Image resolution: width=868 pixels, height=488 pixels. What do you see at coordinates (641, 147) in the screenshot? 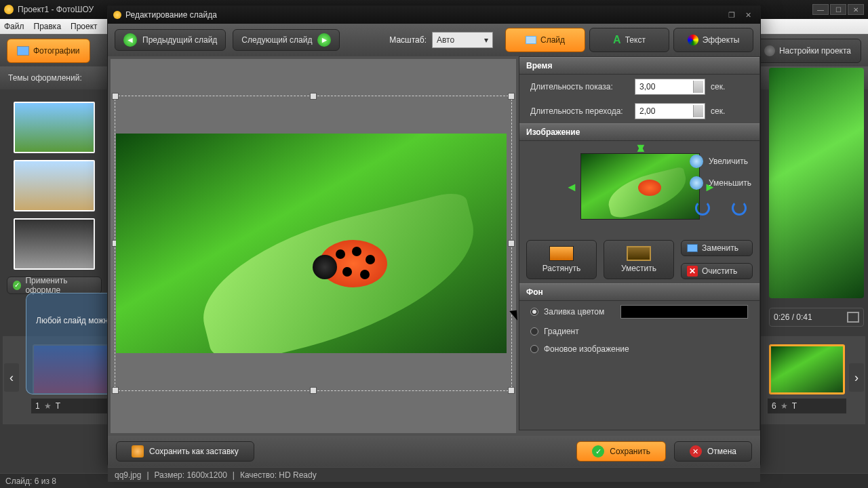
I see `nudge-down-button: ▼` at bounding box center [641, 147].